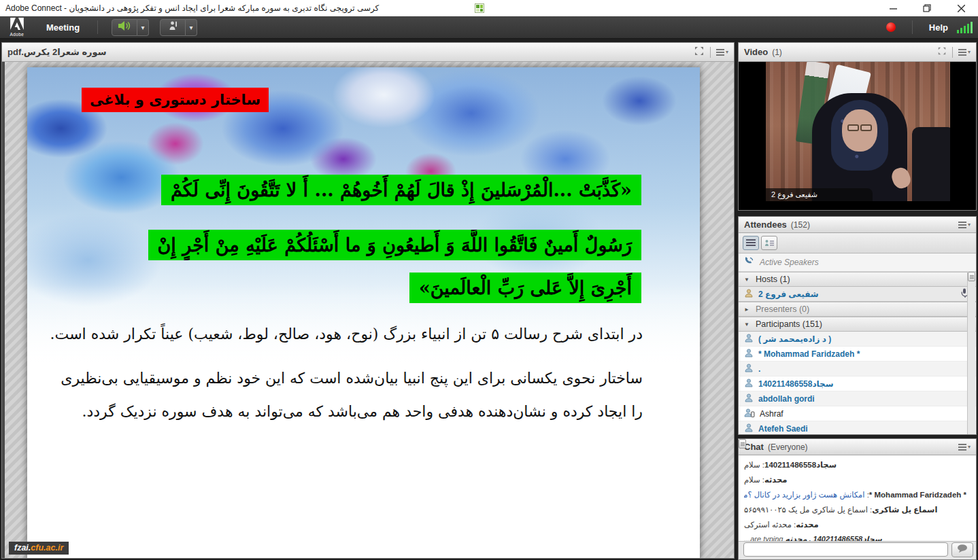 The height and width of the screenshot is (560, 978). What do you see at coordinates (856, 525) in the screenshot?
I see `chat-message: محدثه: محدثه استرکی` at bounding box center [856, 525].